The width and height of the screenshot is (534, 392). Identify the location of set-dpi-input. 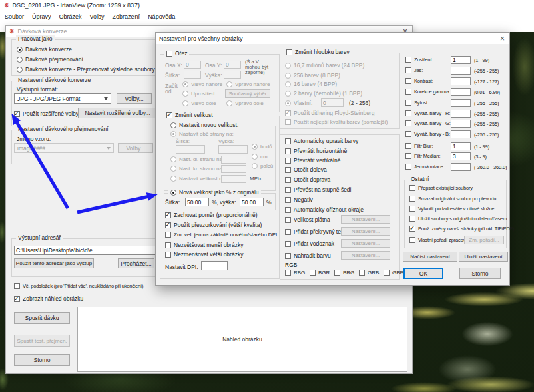
(214, 266).